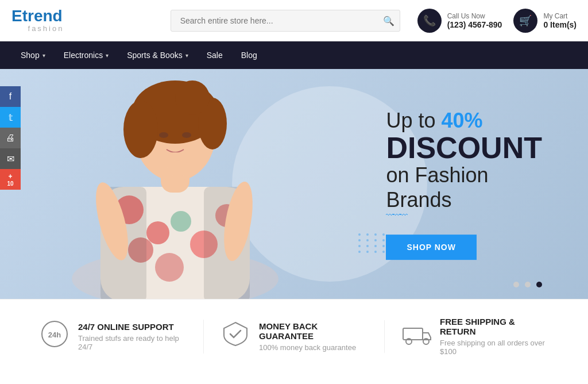 The height and width of the screenshot is (384, 588). I want to click on print-icon: 🖨, so click(10, 138).